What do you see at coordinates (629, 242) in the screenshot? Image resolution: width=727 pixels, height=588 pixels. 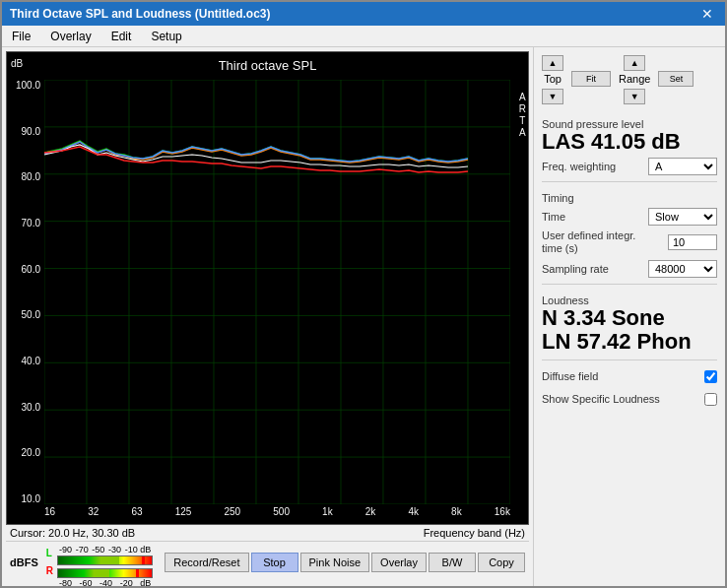 I see `integr-row: User defined integr. time (s)` at bounding box center [629, 242].